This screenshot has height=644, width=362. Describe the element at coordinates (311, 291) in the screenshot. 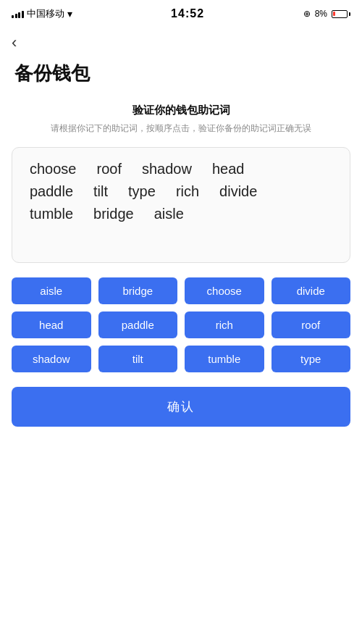

I see `word-btn-divide: divide` at that location.